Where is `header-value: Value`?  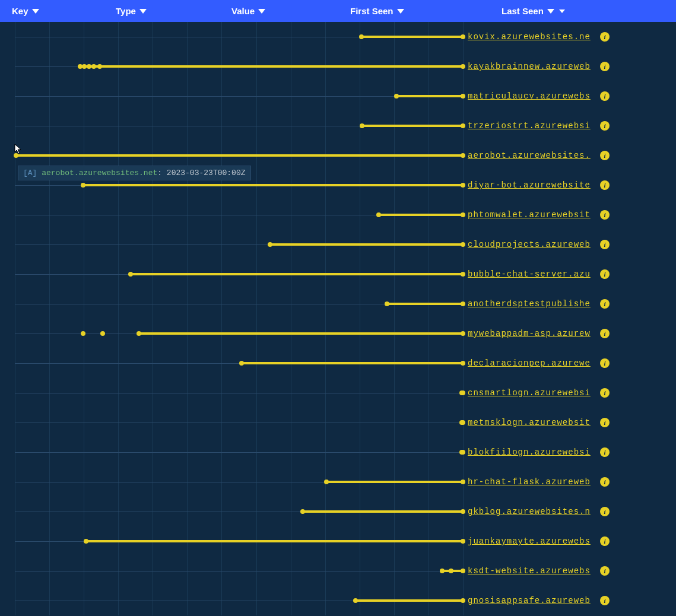
header-value: Value is located at coordinates (291, 11).